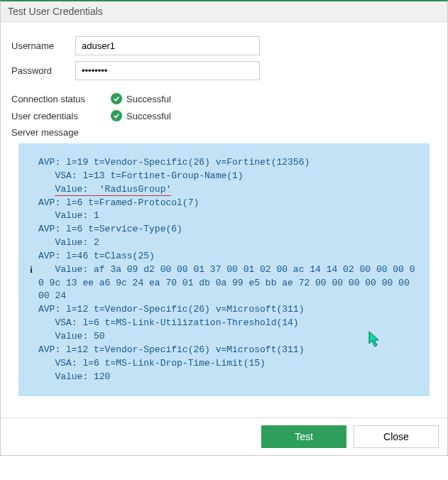  Describe the element at coordinates (113, 190) in the screenshot. I see `highlighted-value: Value: 'RadiusGroup'` at that location.